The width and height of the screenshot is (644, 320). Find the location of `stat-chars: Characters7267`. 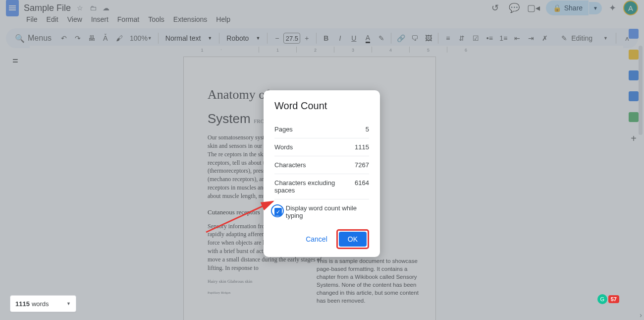

stat-chars: Characters7267 is located at coordinates (322, 165).